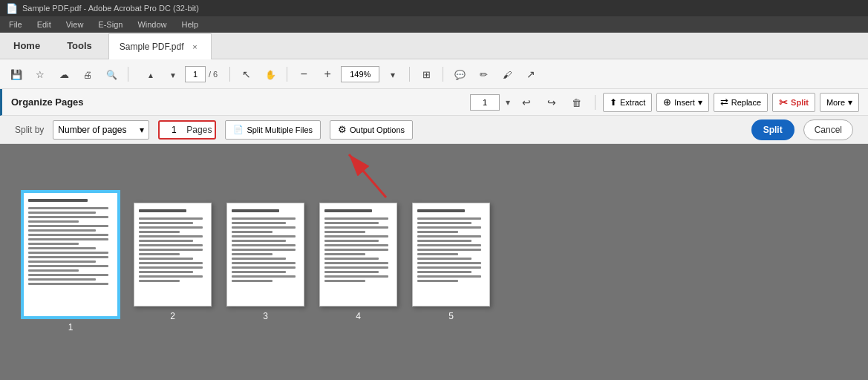 The image size is (868, 380). What do you see at coordinates (247, 74) in the screenshot?
I see `cursor-button` at bounding box center [247, 74].